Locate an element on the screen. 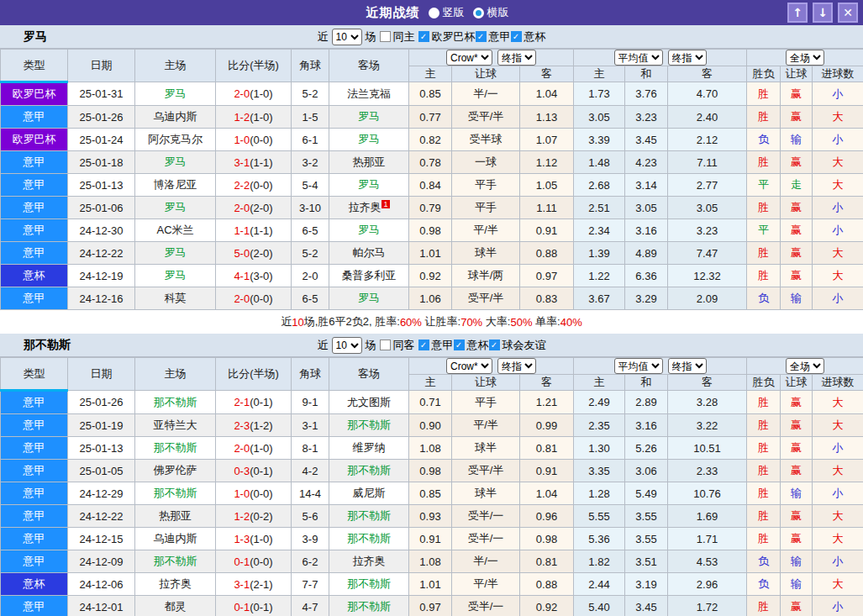 This screenshot has height=616, width=863. match-row: 意杯24-12-19罗马4-1(3-0)2-0桑普多利亚0.92球半/两0.97… is located at coordinates (432, 276).